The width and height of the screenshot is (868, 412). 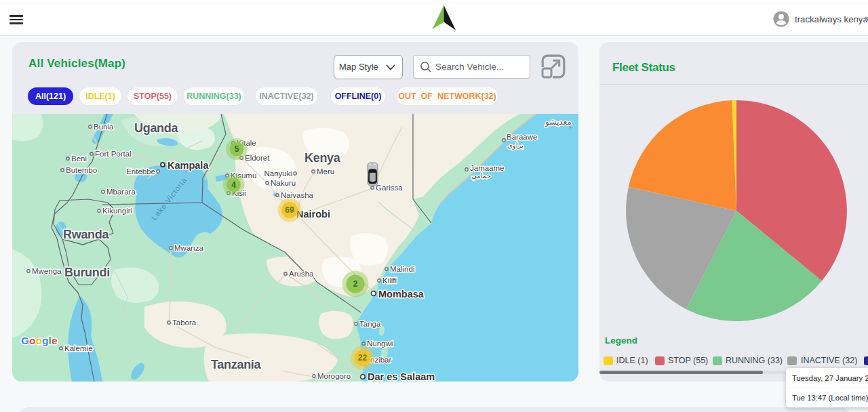 I want to click on svg-text: Kampala, so click(x=189, y=165).